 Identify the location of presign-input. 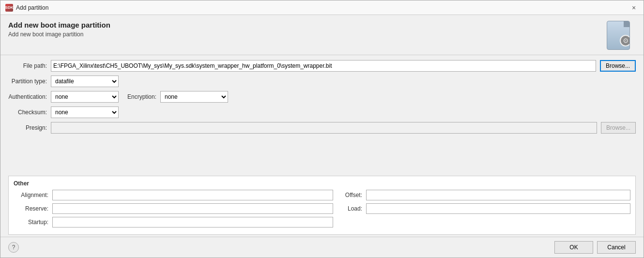
(324, 128).